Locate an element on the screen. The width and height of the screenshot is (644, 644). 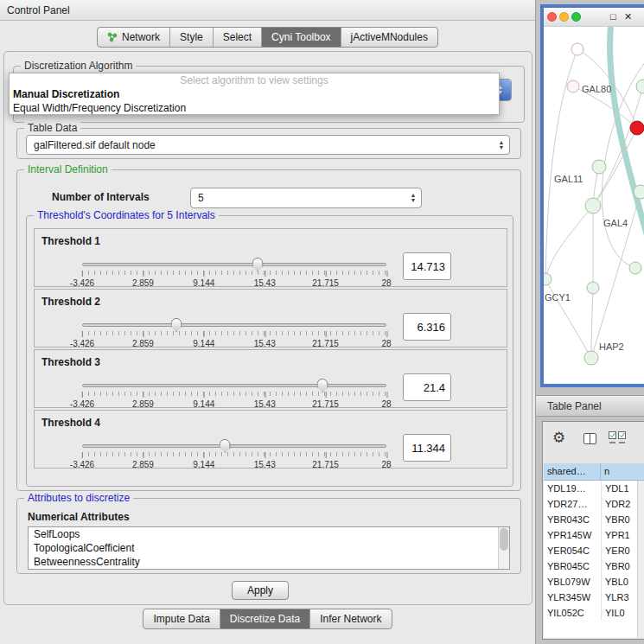
algorithm-option-equal-width: Equal Width/Frequency Discretization is located at coordinates (254, 108).